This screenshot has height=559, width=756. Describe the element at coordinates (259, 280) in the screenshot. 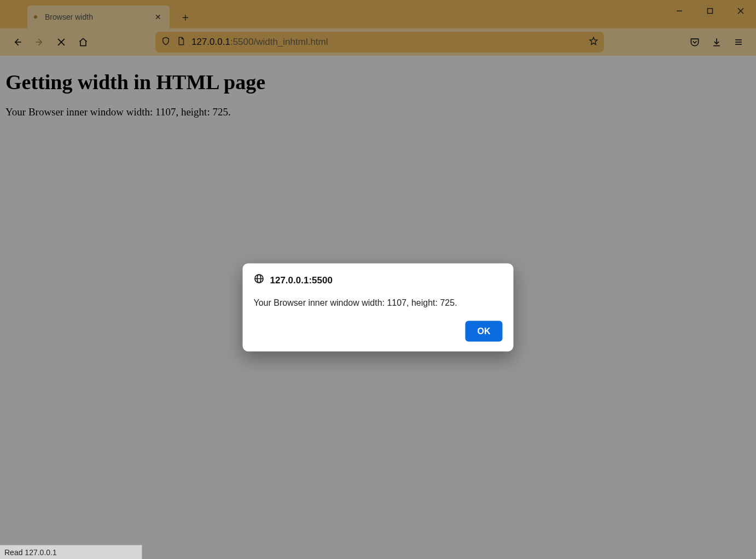

I see `globe-icon` at that location.